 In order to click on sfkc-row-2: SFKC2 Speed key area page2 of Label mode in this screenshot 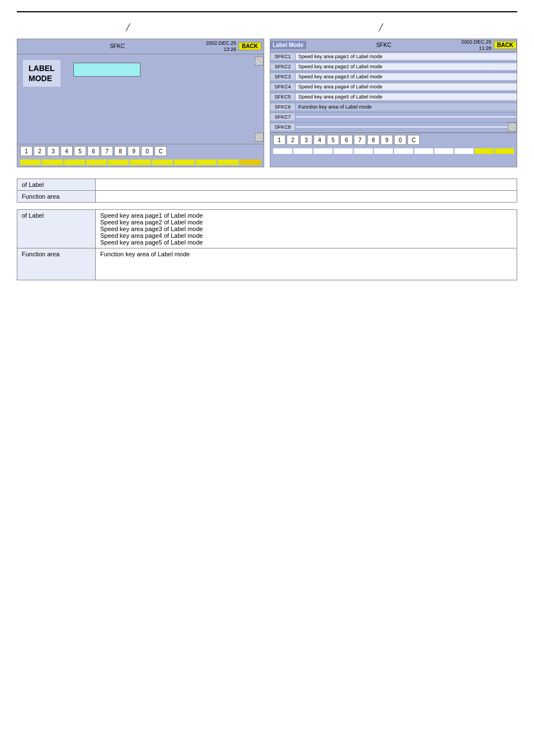, I will do `click(394, 67)`.